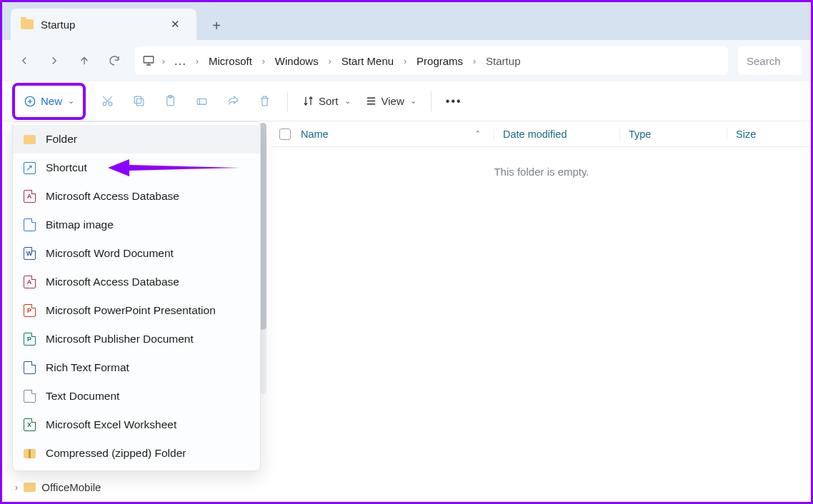 This screenshot has width=813, height=504. Describe the element at coordinates (29, 168) in the screenshot. I see `shortcut-icon: ↗` at that location.